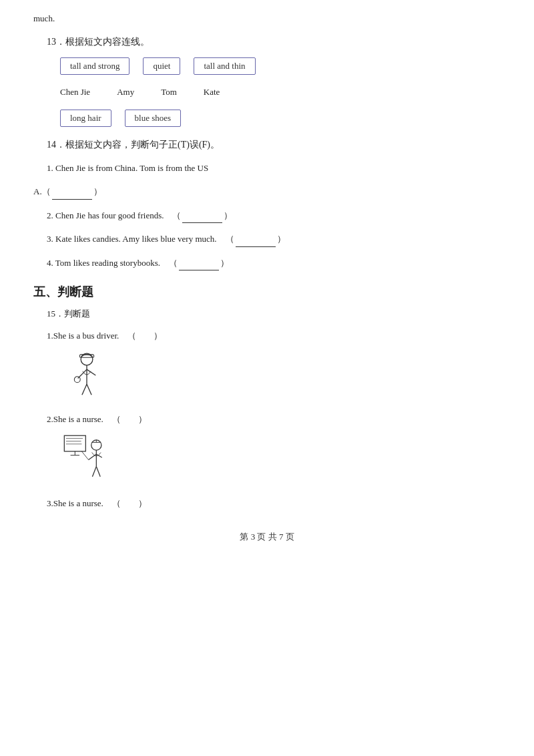 The width and height of the screenshot is (534, 756). Describe the element at coordinates (274, 145) in the screenshot. I see `q14-label: 14．根据短文内容，判断句子正(T)误(F)。` at that location.